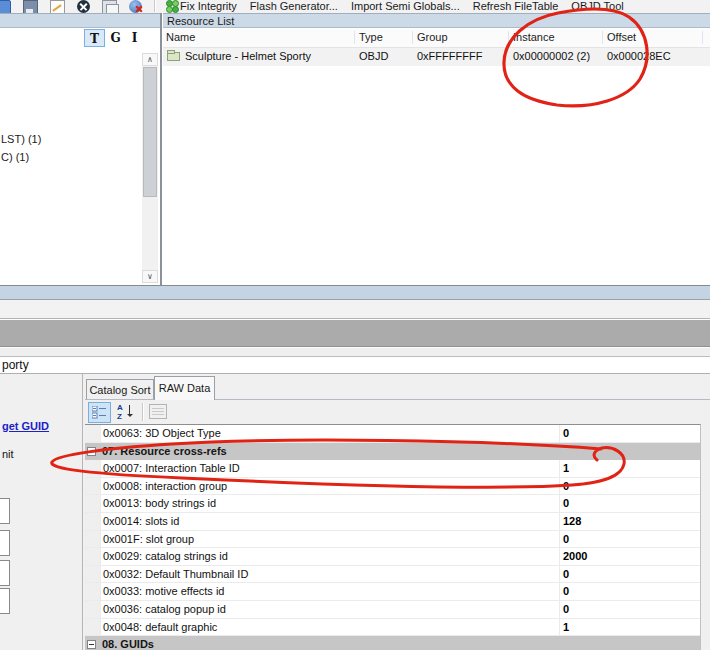 The image size is (710, 650). I want to click on scrollbar-thumb, so click(150, 132).